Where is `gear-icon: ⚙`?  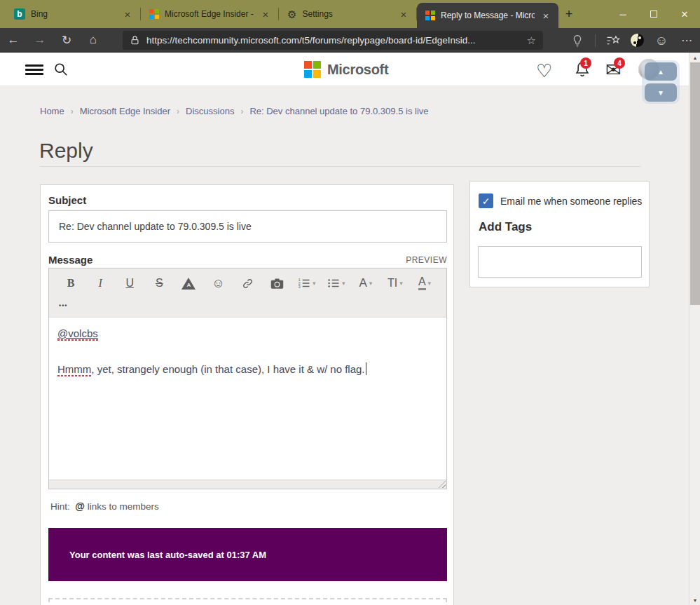 gear-icon: ⚙ is located at coordinates (291, 14).